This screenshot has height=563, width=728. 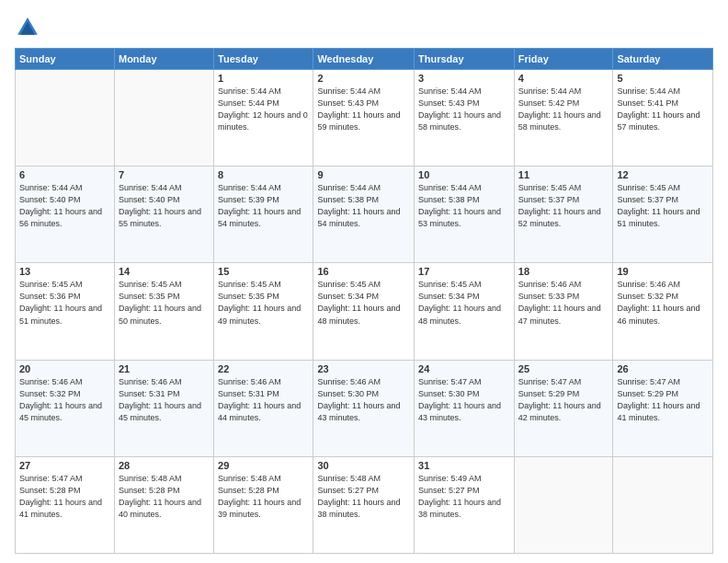 What do you see at coordinates (164, 175) in the screenshot?
I see `day-number: 7` at bounding box center [164, 175].